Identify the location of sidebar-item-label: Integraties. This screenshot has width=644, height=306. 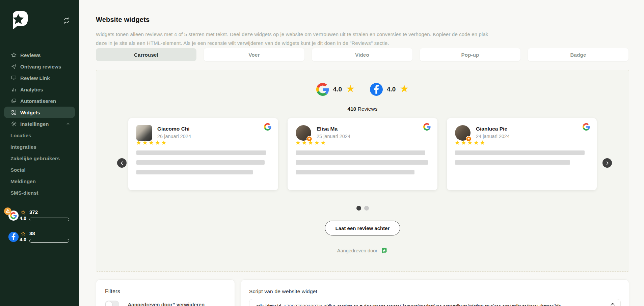
(24, 147).